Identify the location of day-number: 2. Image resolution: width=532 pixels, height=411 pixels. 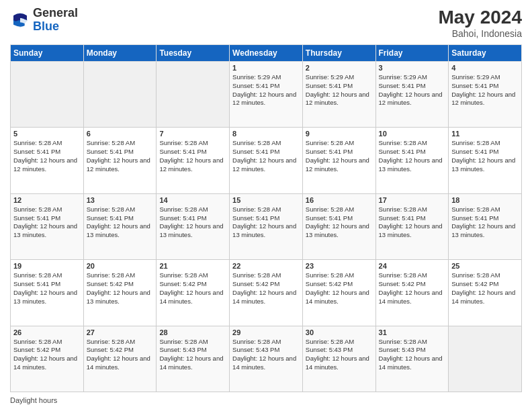
(339, 68).